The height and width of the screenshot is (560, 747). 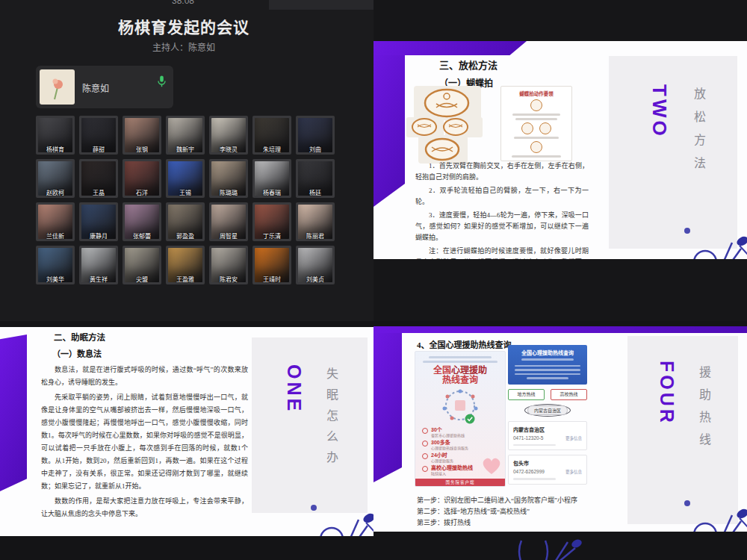 I want to click on participant-tile: 周智星, so click(x=229, y=222).